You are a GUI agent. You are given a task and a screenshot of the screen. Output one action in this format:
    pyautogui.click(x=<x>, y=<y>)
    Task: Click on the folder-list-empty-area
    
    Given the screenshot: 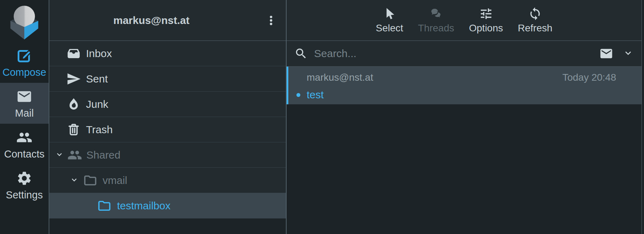 What is the action you would take?
    pyautogui.click(x=168, y=226)
    